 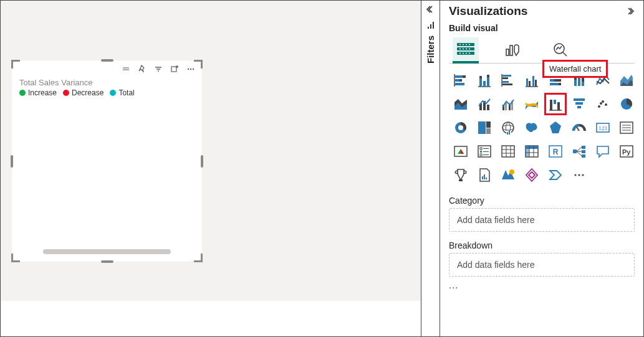 What do you see at coordinates (555, 175) in the screenshot?
I see `power-automate-icon` at bounding box center [555, 175].